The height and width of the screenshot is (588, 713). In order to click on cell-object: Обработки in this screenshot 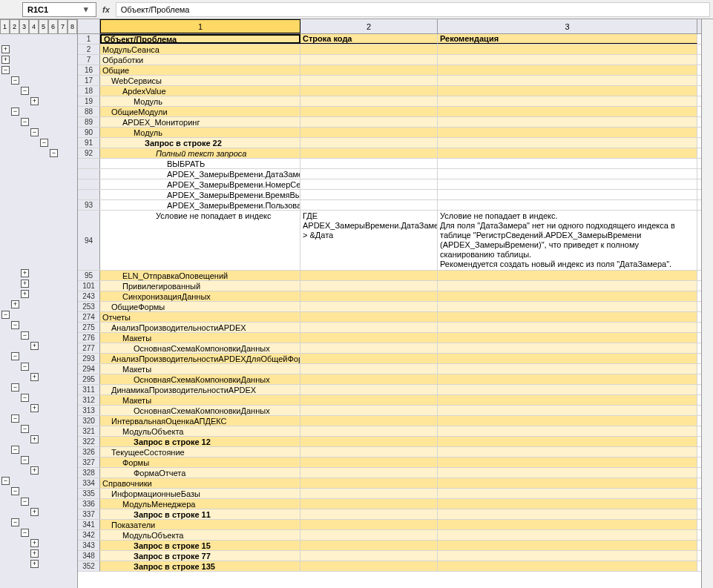, I will do `click(200, 59)`.